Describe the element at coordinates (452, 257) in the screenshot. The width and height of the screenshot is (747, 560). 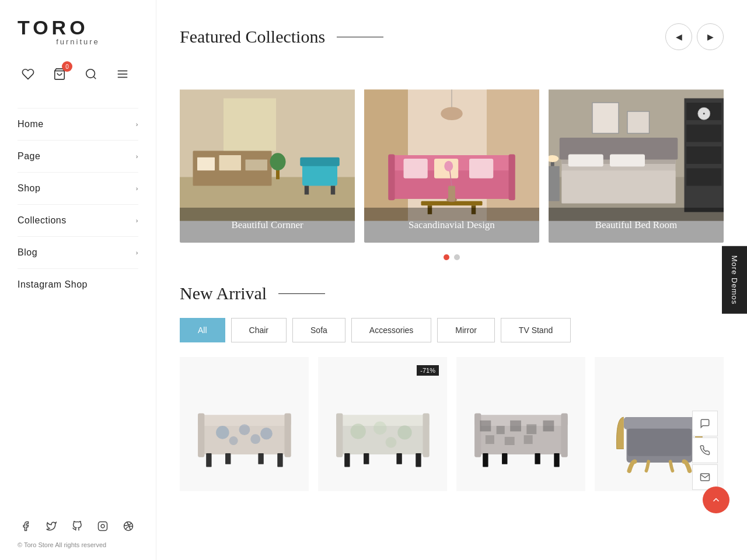
I see `carousel-dots` at that location.